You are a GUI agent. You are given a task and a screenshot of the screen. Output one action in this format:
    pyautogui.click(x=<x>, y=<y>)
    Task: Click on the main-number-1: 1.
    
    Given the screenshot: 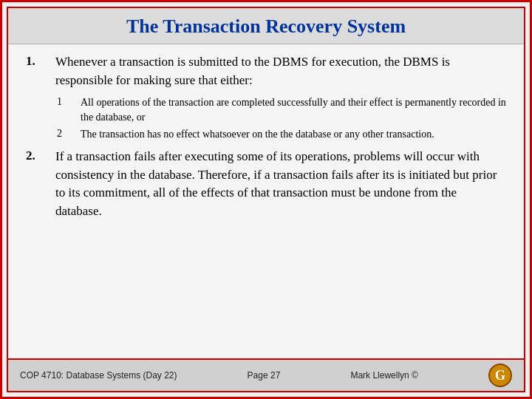 What is the action you would take?
    pyautogui.click(x=36, y=61)
    